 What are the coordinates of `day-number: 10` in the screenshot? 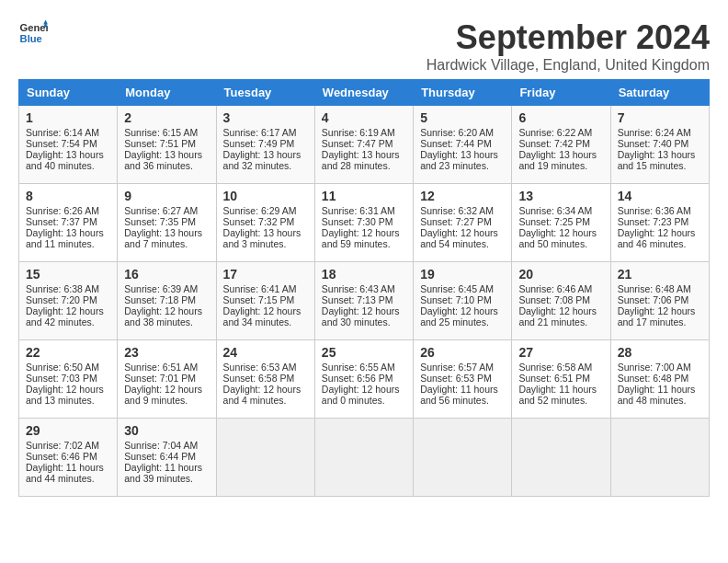 It's located at (266, 196).